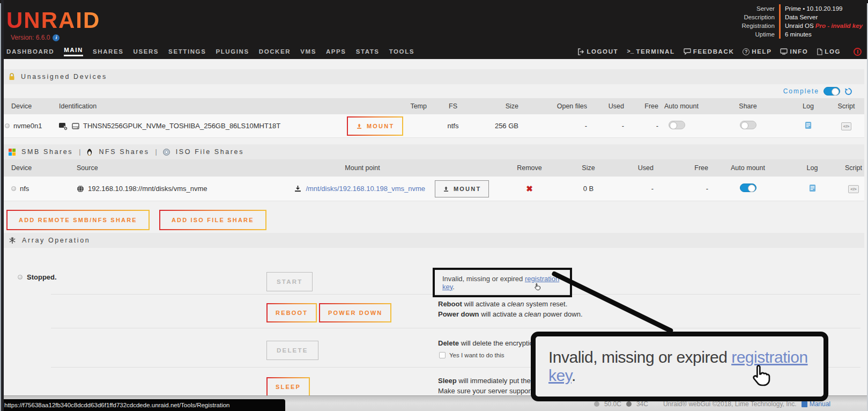 This screenshot has width=868, height=411. Describe the element at coordinates (368, 52) in the screenshot. I see `nav-stats: STATS` at that location.